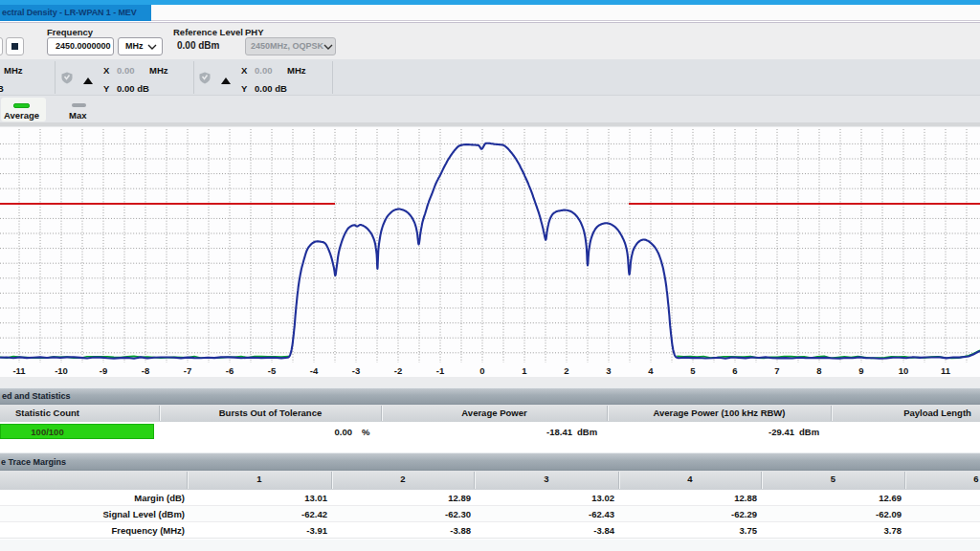  Describe the element at coordinates (777, 371) in the screenshot. I see `svg-text: 7` at that location.